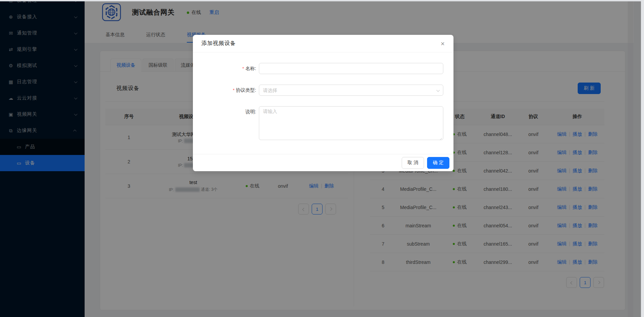 This screenshot has height=317, width=644. What do you see at coordinates (323, 162) in the screenshot?
I see `modal-footer: 取 消 确 定` at bounding box center [323, 162].